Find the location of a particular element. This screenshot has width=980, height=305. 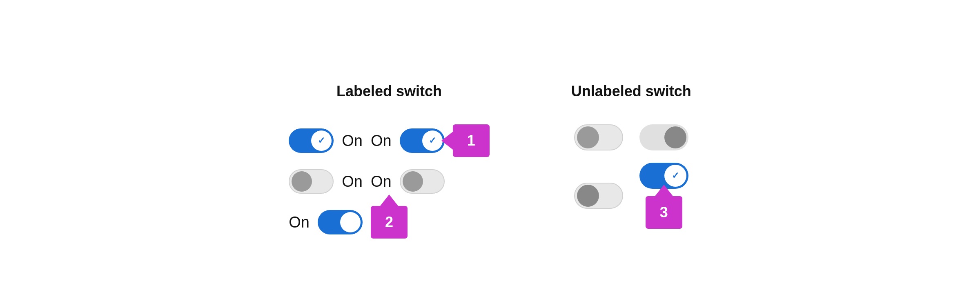

badge-3: 3 is located at coordinates (664, 212).